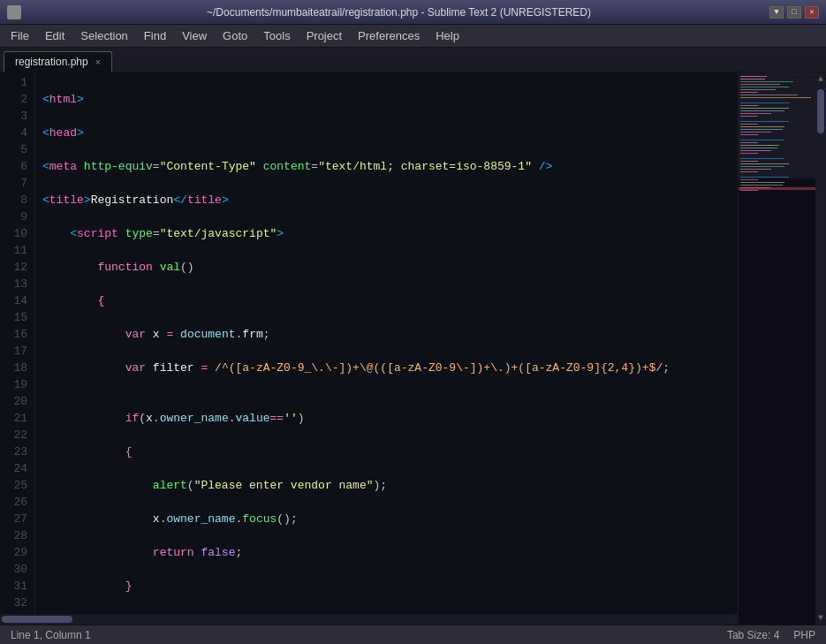 The height and width of the screenshot is (644, 826). I want to click on menu-help: Help, so click(447, 35).